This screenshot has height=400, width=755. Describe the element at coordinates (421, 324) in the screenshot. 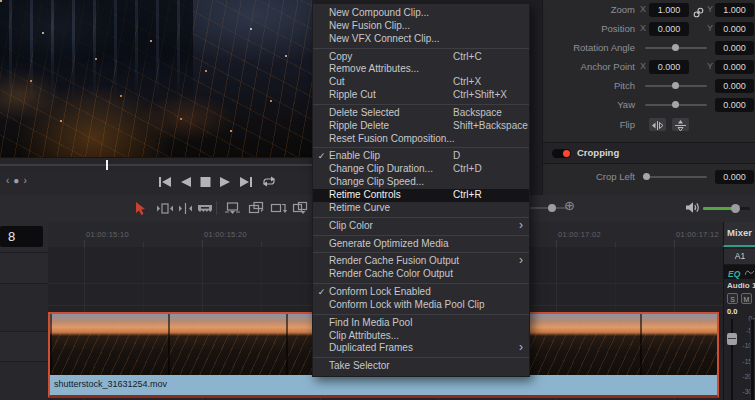

I see `menu-item-find-in-media-pool: Find In Media Pool` at that location.